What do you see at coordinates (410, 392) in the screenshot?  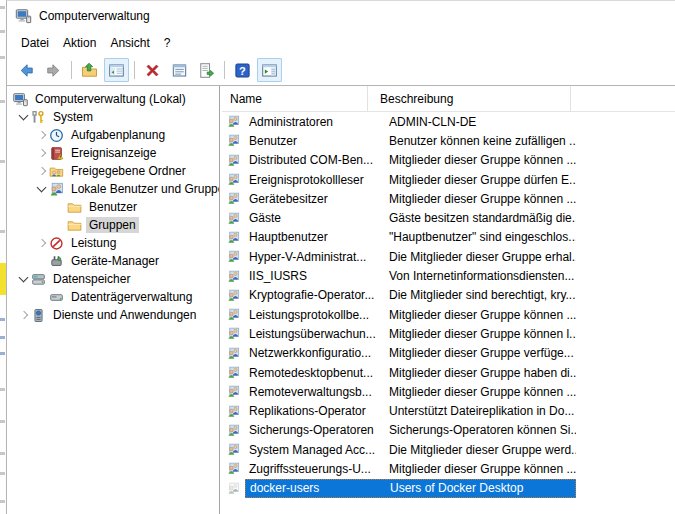 I see `row-selection-area: Remoteverwaltungsb...Mitglieder dieser G…` at bounding box center [410, 392].